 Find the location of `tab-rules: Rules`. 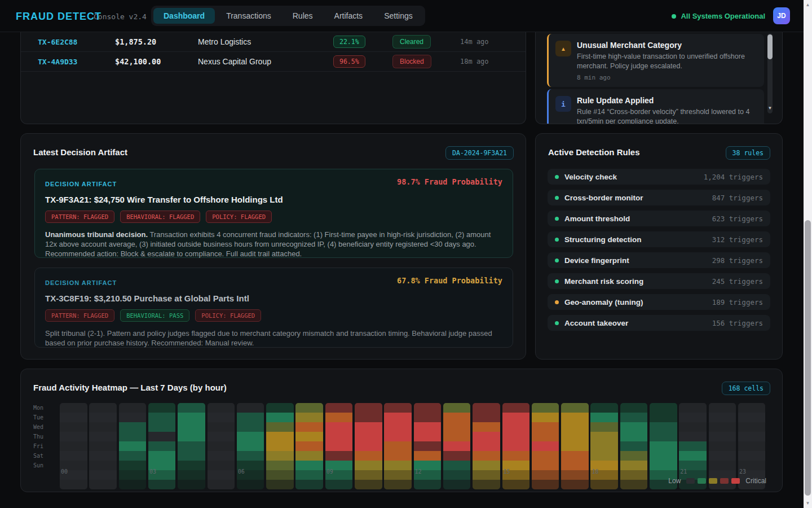

tab-rules: Rules is located at coordinates (303, 16).